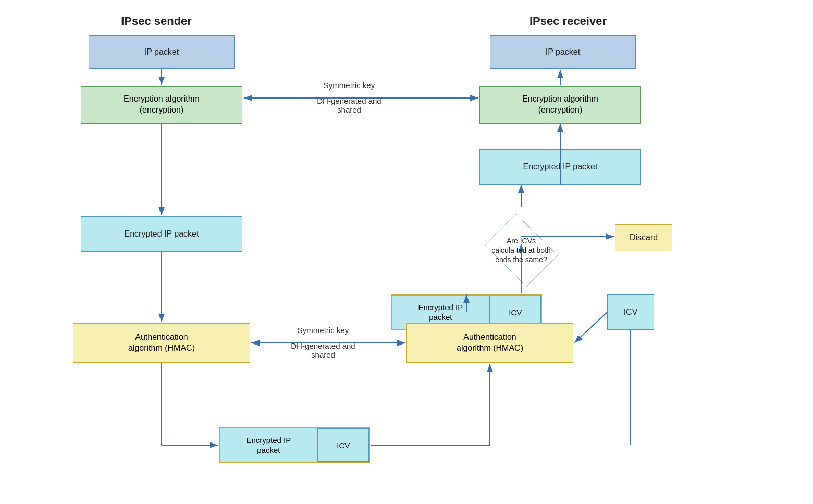 The width and height of the screenshot is (813, 504). I want to click on sender-enc-ip-packet-box: Encrypted IP packet, so click(162, 234).